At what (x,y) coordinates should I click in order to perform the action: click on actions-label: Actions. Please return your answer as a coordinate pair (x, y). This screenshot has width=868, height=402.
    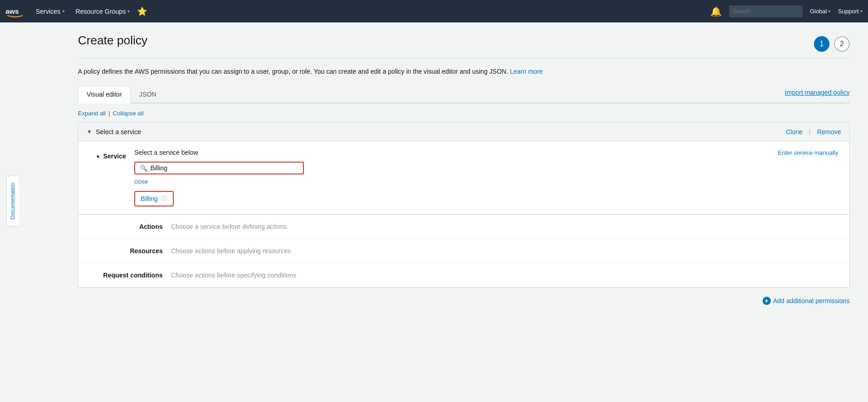
    Looking at the image, I should click on (126, 227).